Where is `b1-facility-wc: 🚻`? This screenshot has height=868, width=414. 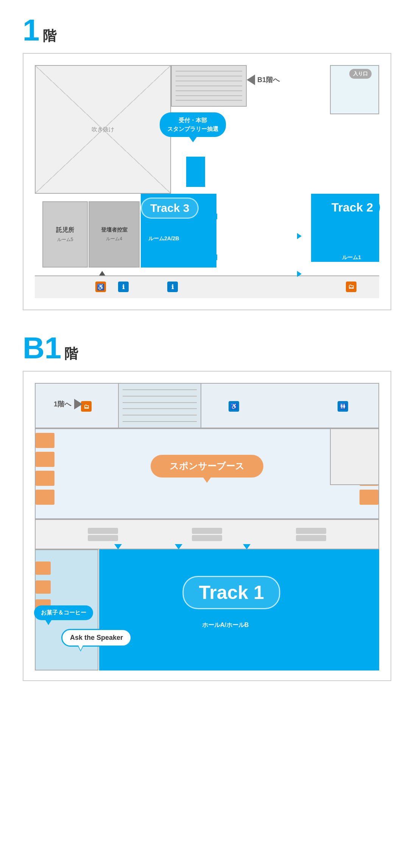
b1-facility-wc: 🚻 is located at coordinates (343, 406).